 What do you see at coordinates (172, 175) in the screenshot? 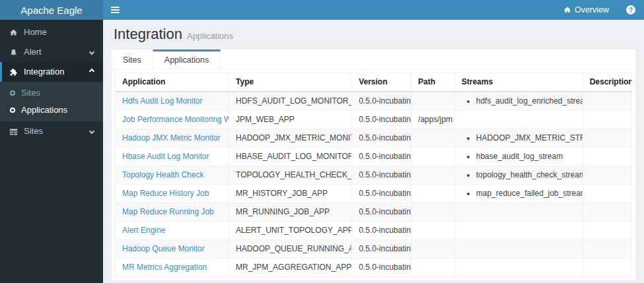
I see `application-cell: Topology Health Check` at bounding box center [172, 175].